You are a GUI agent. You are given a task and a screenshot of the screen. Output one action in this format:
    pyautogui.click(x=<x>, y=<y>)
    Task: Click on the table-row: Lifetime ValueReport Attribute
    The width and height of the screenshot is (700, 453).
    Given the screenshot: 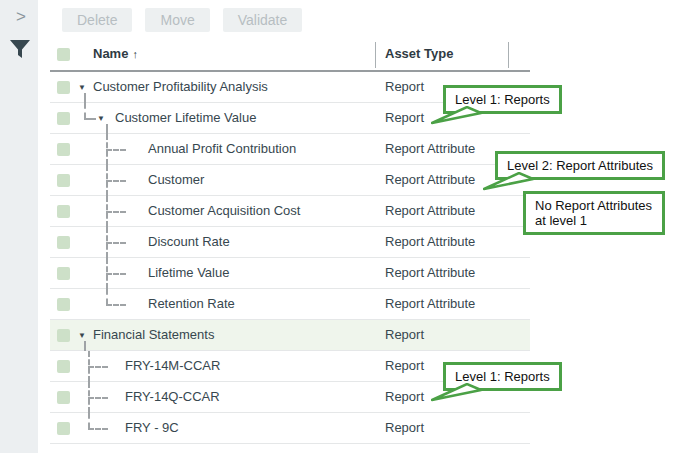 What is the action you would take?
    pyautogui.click(x=290, y=274)
    